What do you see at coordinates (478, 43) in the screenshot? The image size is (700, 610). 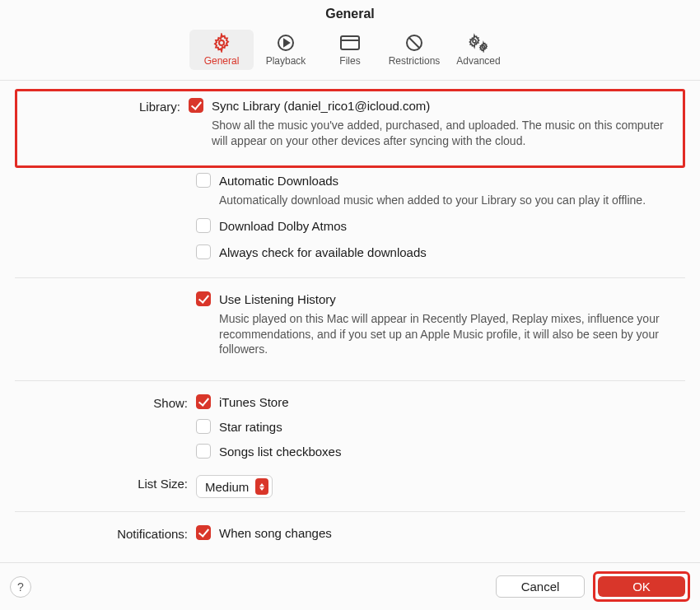 I see `gears-icon` at bounding box center [478, 43].